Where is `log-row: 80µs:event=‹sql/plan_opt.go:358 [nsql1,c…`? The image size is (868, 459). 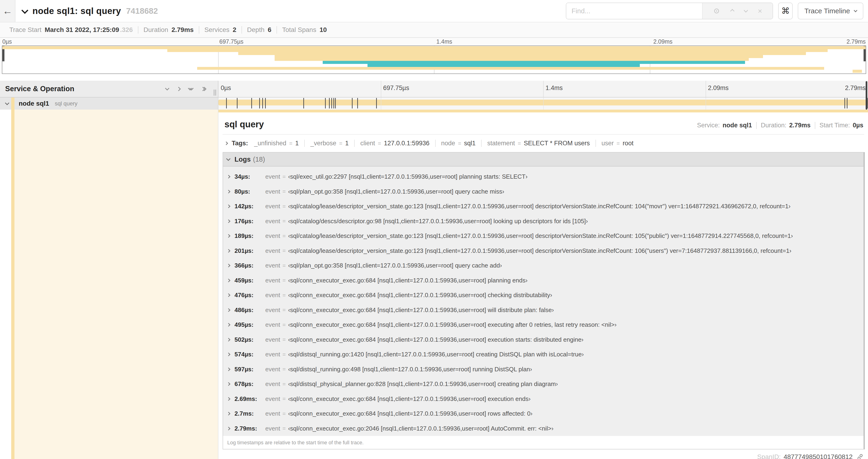 log-row: 80µs:event=‹sql/plan_opt.go:358 [nsql1,c… is located at coordinates (543, 192).